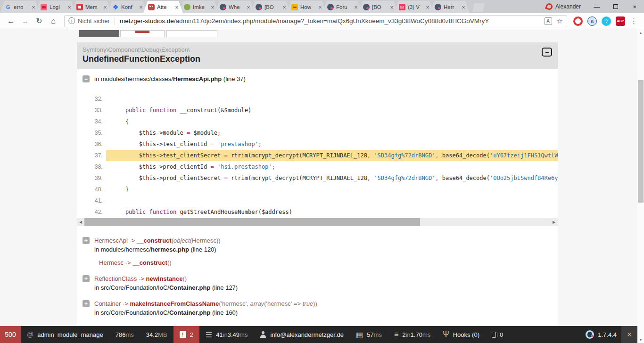 This screenshot has height=343, width=644. Describe the element at coordinates (263, 335) in the screenshot. I see `user-icon` at that location.